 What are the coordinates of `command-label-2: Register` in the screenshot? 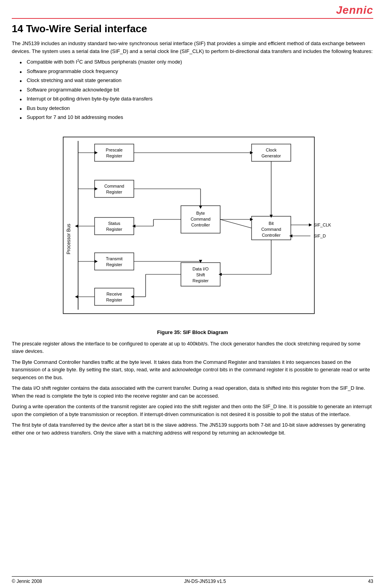 It's located at (114, 192).